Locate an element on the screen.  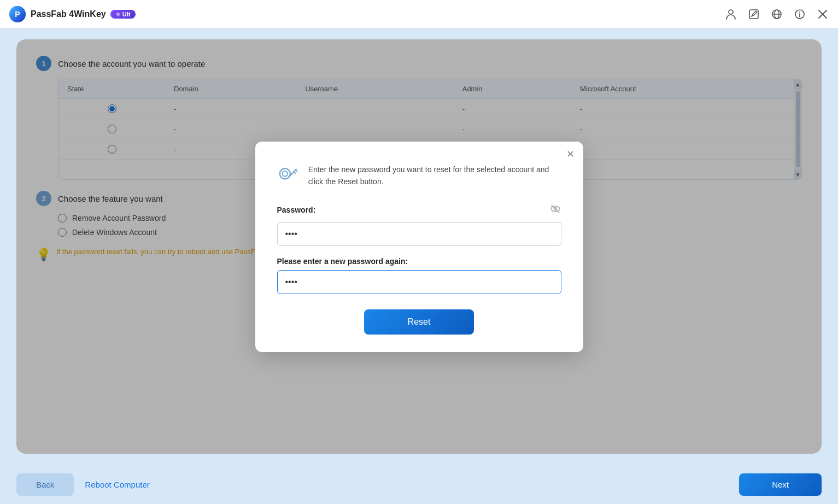
user-icon is located at coordinates (731, 14).